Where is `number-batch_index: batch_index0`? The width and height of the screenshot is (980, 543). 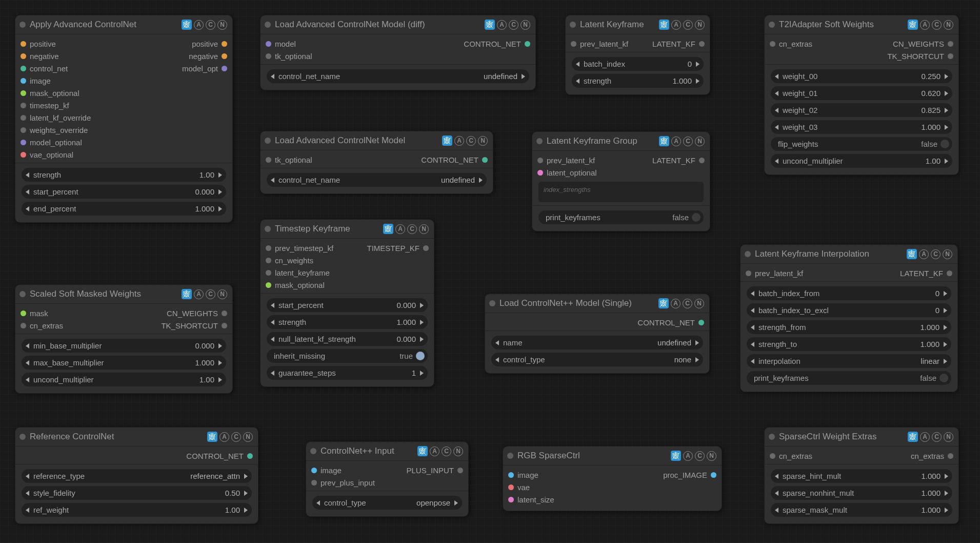 number-batch_index: batch_index0 is located at coordinates (638, 64).